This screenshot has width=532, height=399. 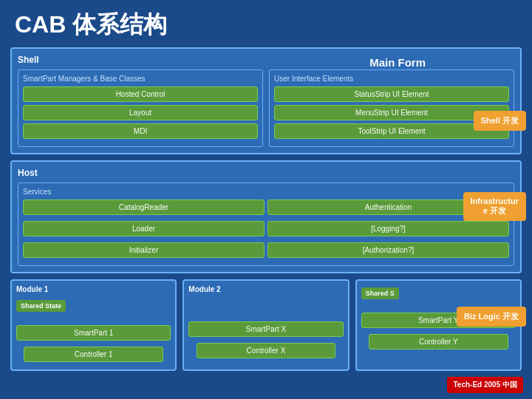 I want to click on host-label: Host, so click(x=266, y=173).